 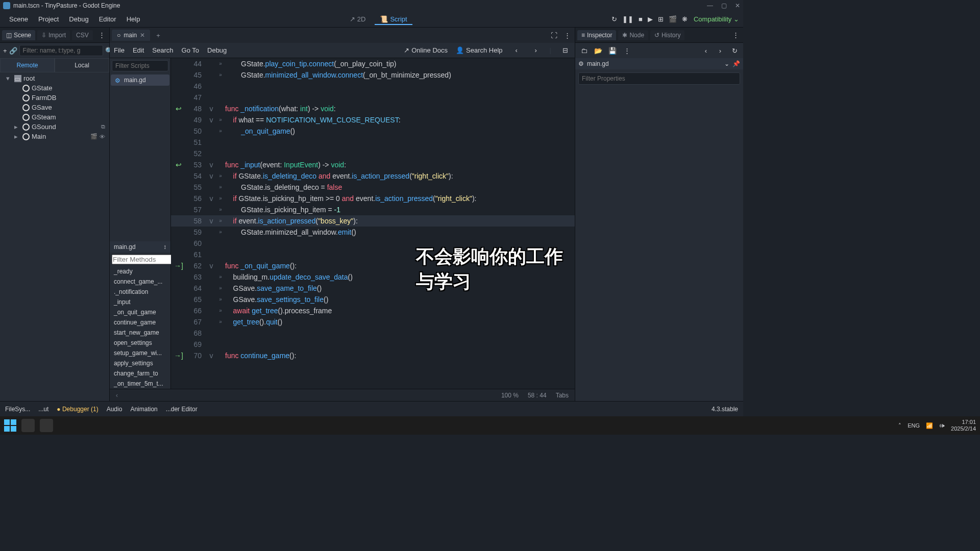 What do you see at coordinates (373, 266) in the screenshot?
I see `code-line-62: →]62vfunc _on_quit_game():` at bounding box center [373, 266].